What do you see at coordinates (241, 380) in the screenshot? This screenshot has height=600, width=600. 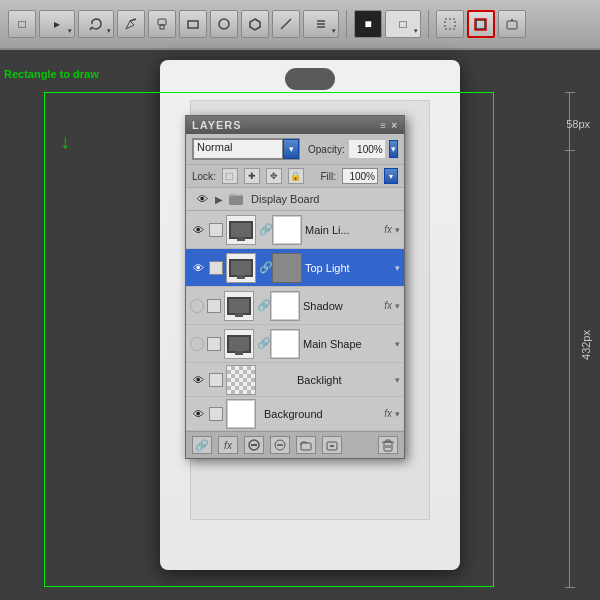 I see `backlight-thumb` at bounding box center [241, 380].